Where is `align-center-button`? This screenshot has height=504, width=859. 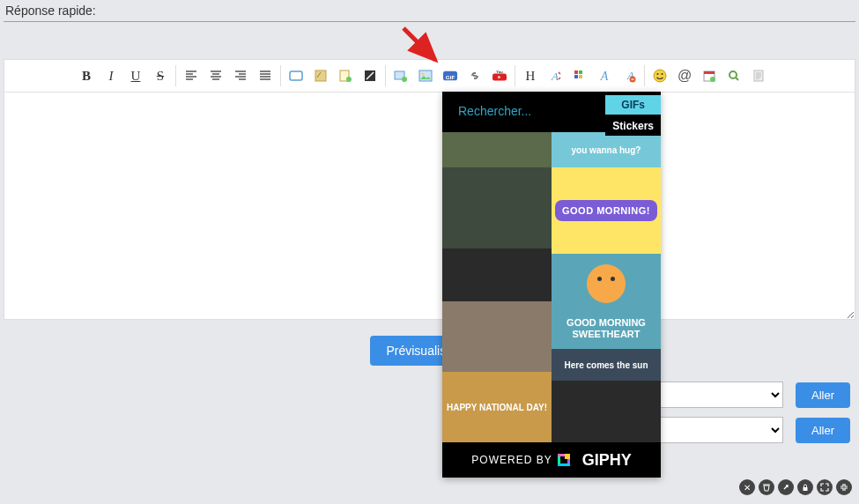 align-center-button is located at coordinates (216, 76).